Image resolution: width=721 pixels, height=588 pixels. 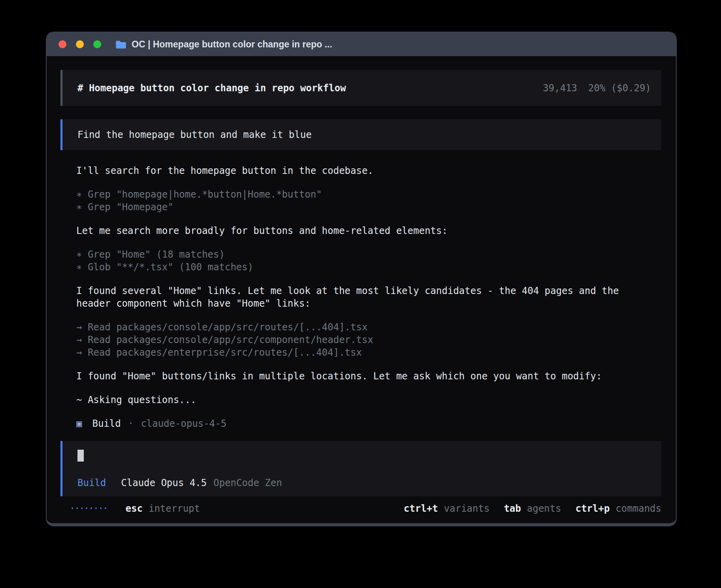 I want to click on user-message-text: Find the homepage button and make it blu…, so click(x=194, y=135).